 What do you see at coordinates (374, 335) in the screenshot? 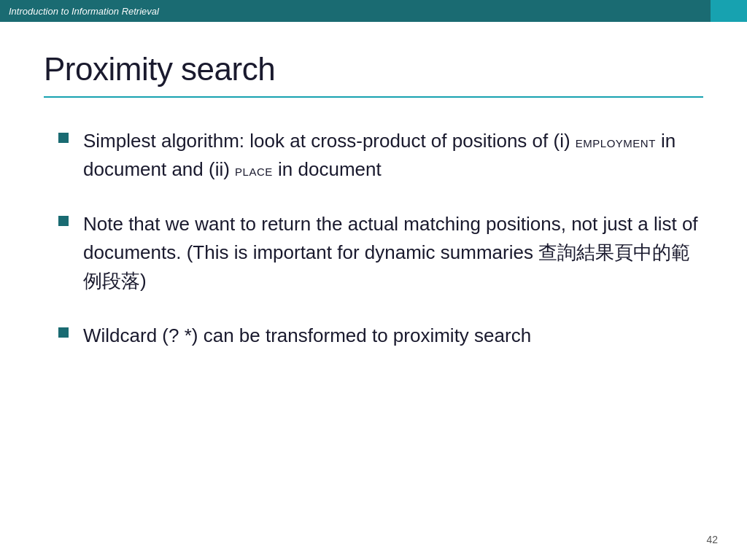
I see `bullet-item-3: Wildcard (? *) can be transformed to pro…` at bounding box center [374, 335].